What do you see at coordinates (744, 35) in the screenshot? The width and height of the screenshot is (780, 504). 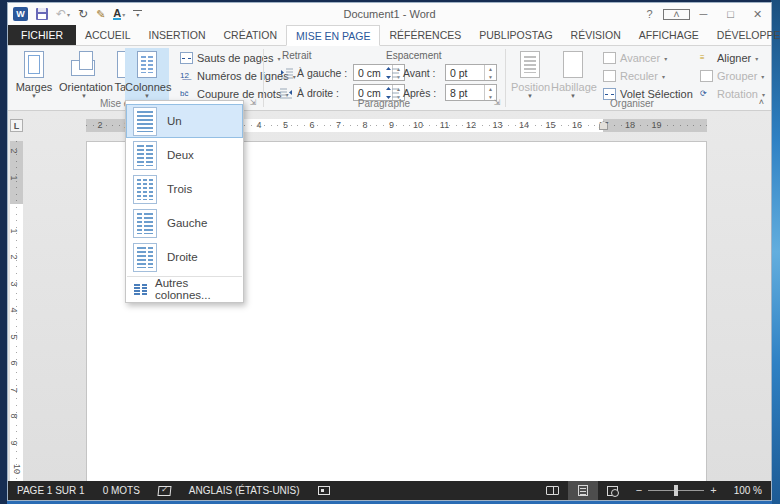 I see `tab-developpeur: DÉVELOPPEUR` at bounding box center [744, 35].